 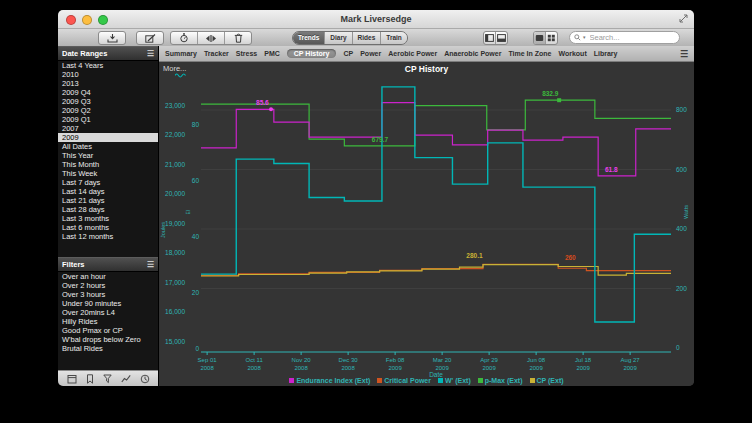 What do you see at coordinates (108, 378) in the screenshot?
I see `sidebar-bottom-bar` at bounding box center [108, 378].